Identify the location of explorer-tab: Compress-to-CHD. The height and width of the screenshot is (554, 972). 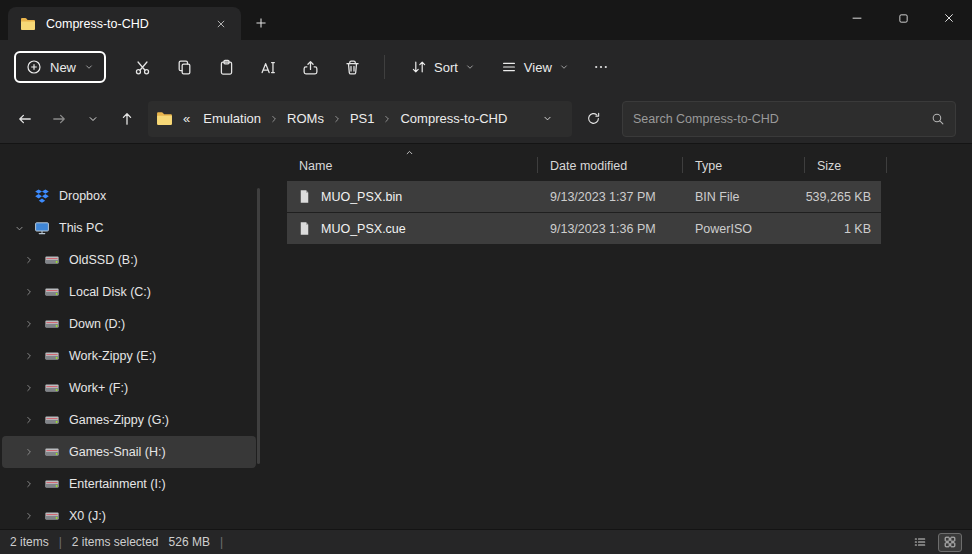
(124, 24).